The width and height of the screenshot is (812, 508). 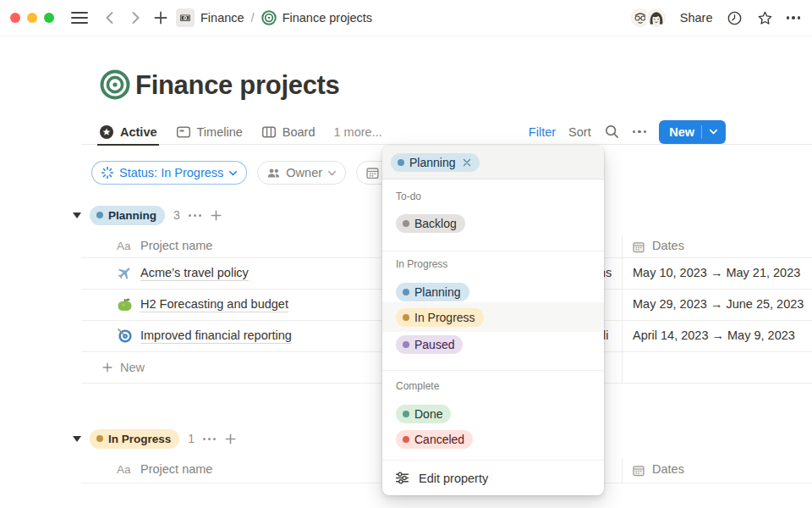 I want to click on view-options-button, so click(x=639, y=132).